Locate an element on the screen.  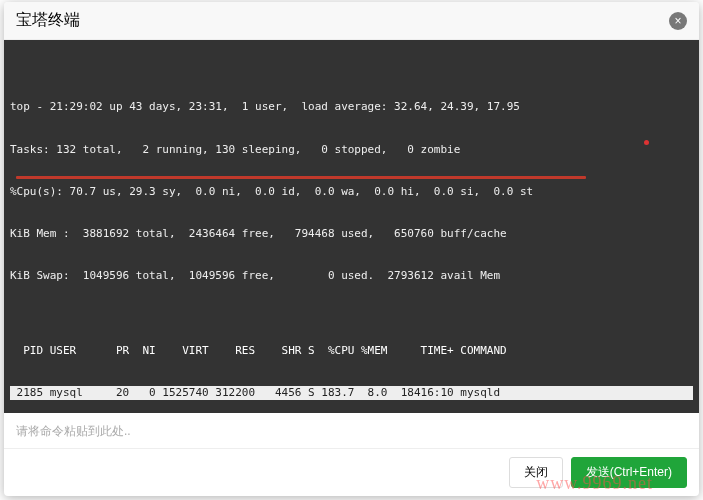
process-row-highlighted: 2185 mysql 20 0 1525740 312200 4456 S 18… is located at coordinates (352, 393).